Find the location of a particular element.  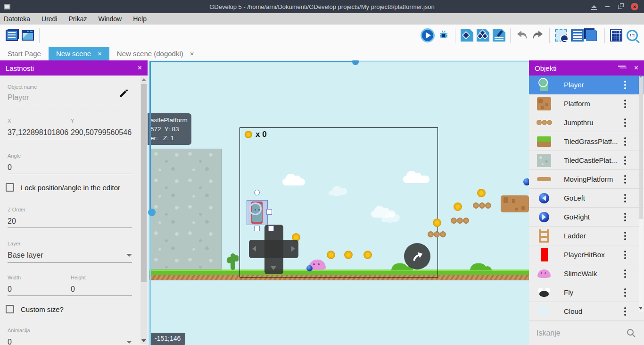

object-item-tiledgrassplatf-: TiledGrassPlatf... is located at coordinates (586, 142).